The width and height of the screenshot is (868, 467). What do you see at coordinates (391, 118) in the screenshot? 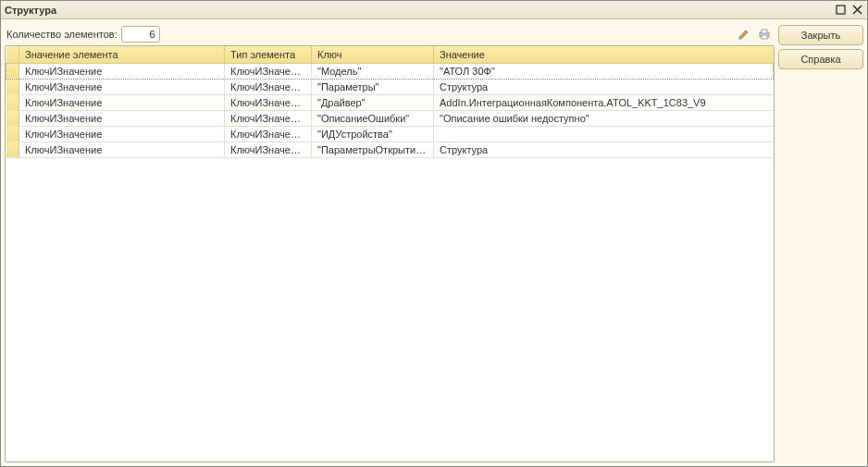
I see `table-row: КлючИЗначениеКлючИЗначение"ОписаниеОшибк…` at bounding box center [391, 118].